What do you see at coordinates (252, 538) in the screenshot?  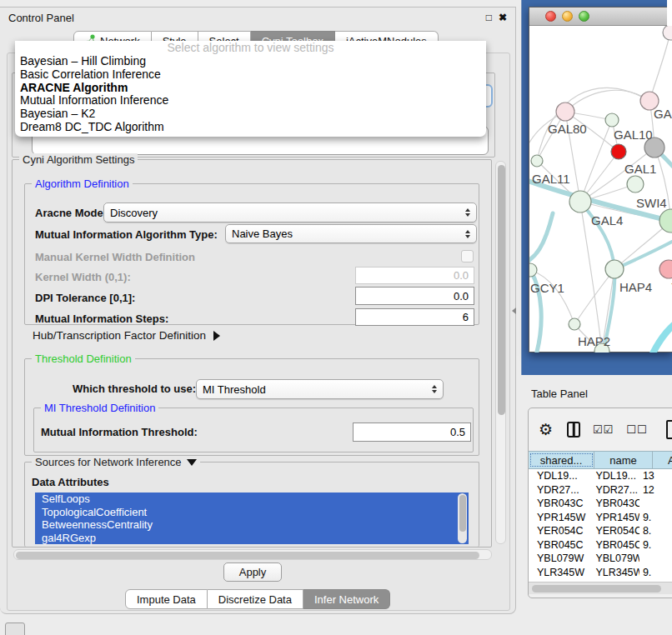 I see `attribute-item-gal4rgexp: gal4RGexp` at bounding box center [252, 538].